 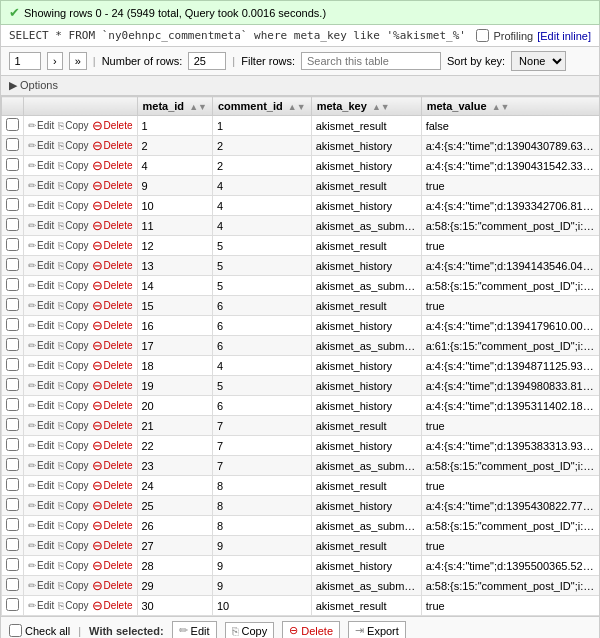 What do you see at coordinates (538, 61) in the screenshot?
I see `sort-key-select: None` at bounding box center [538, 61].